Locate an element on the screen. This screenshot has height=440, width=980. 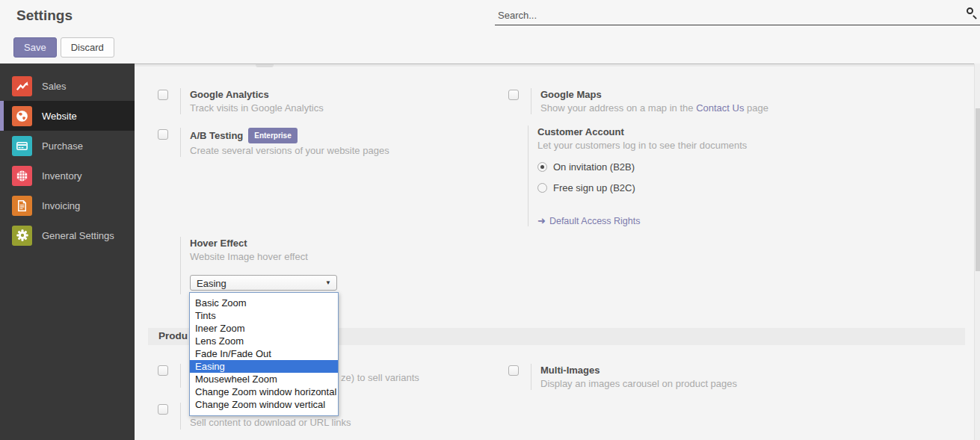
dropdown-option: Change Zoom window vertical is located at coordinates (264, 405).